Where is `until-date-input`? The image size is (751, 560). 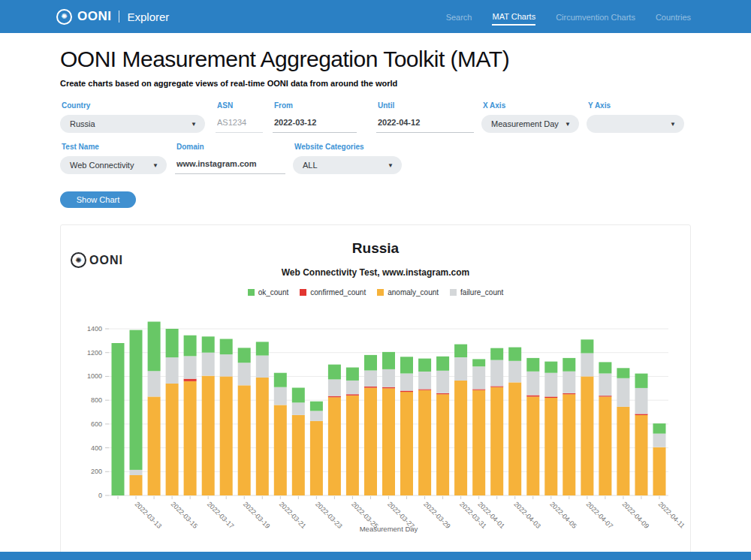
until-date-input is located at coordinates (425, 124).